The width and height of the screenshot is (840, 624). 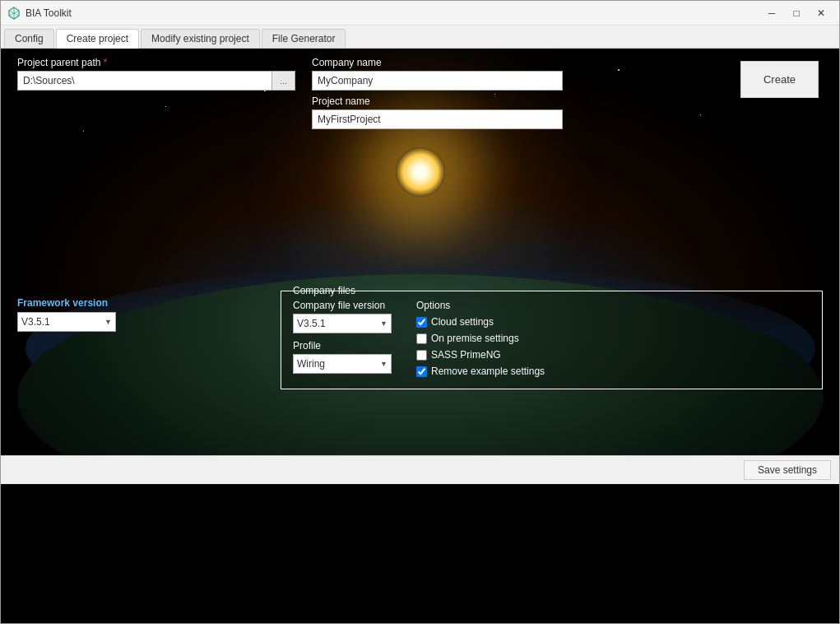 What do you see at coordinates (14, 13) in the screenshot?
I see `app-icon` at bounding box center [14, 13].